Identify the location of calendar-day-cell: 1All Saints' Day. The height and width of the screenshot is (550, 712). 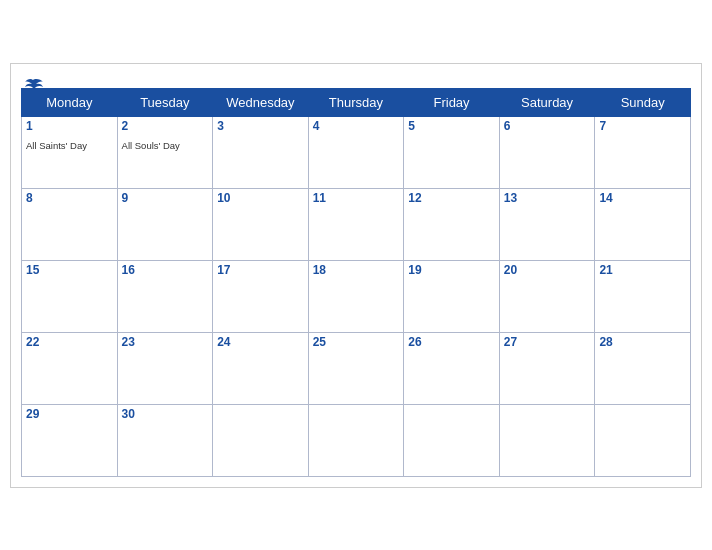
(70, 152).